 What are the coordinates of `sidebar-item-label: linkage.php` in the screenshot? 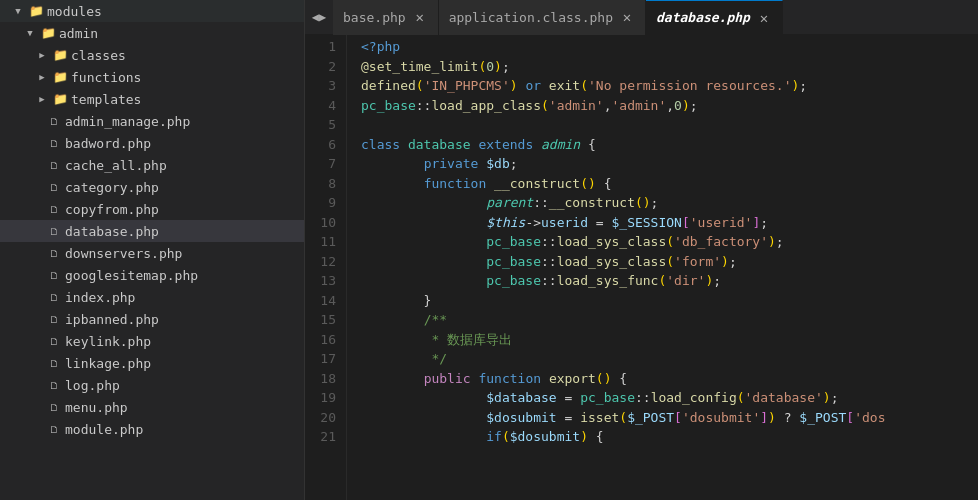 It's located at (108, 364).